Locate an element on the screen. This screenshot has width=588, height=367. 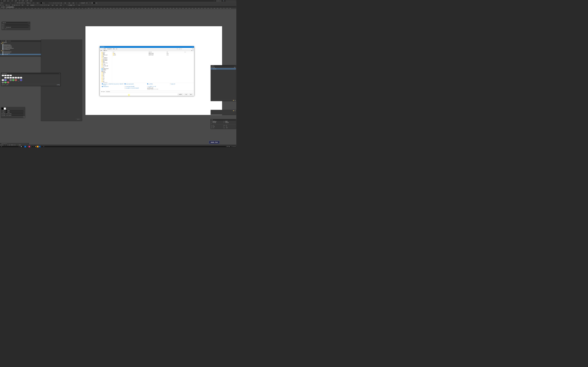
weather-widget: ☀ 29°C 晴朗 is located at coordinates (228, 147).